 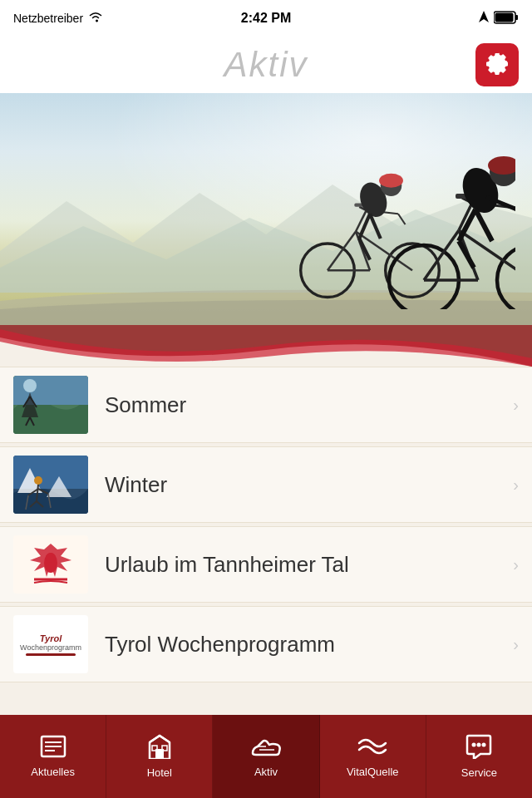 What do you see at coordinates (266, 485) in the screenshot?
I see `list-item-winter: Winter ›` at bounding box center [266, 485].